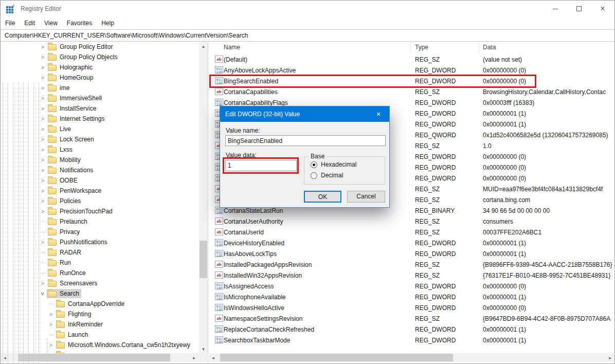  What do you see at coordinates (411, 92) in the screenshot?
I see `registry-value-row: abCortanaCapabilitiesREG_SZBrowsingHisto…` at bounding box center [411, 92].